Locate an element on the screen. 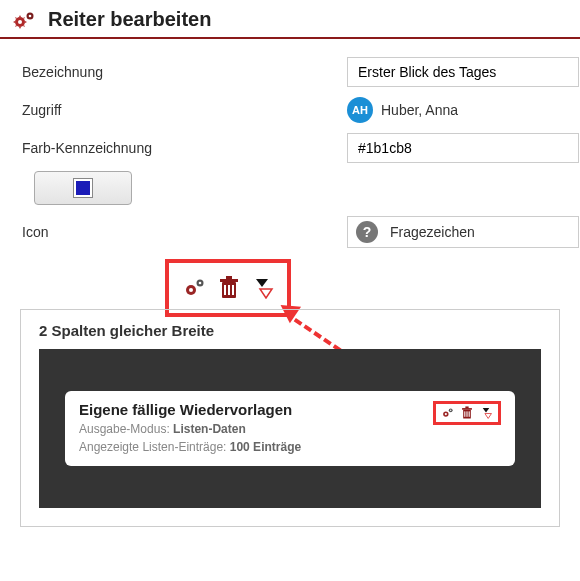  widget-toolbar is located at coordinates (467, 413).